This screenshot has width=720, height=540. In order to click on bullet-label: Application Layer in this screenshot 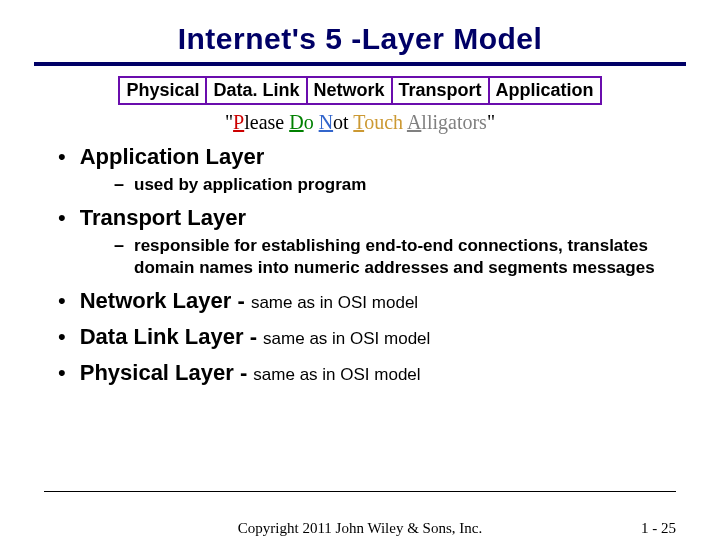, I will do `click(172, 156)`.